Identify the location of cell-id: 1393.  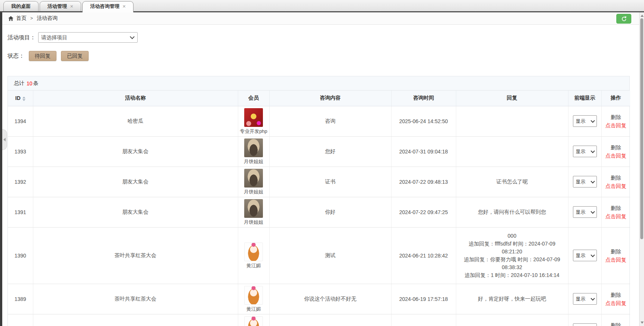
(20, 151).